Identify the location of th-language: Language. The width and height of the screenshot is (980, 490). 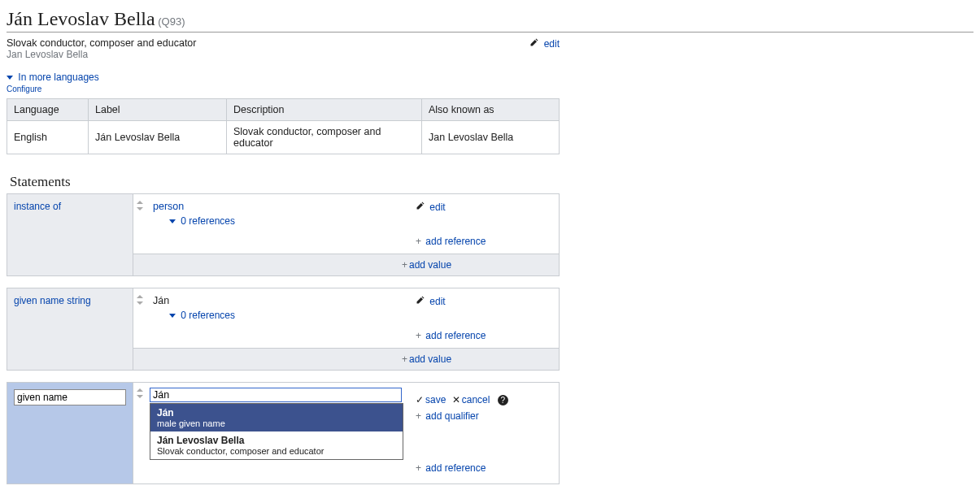
(48, 111).